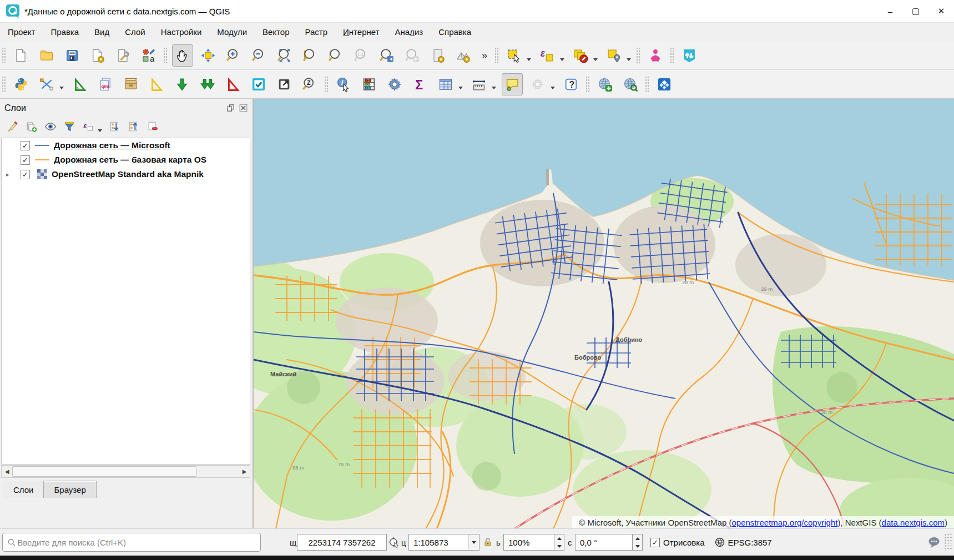 This screenshot has height=560, width=954. What do you see at coordinates (638, 542) in the screenshot?
I see `rotation-spin-icons` at bounding box center [638, 542].